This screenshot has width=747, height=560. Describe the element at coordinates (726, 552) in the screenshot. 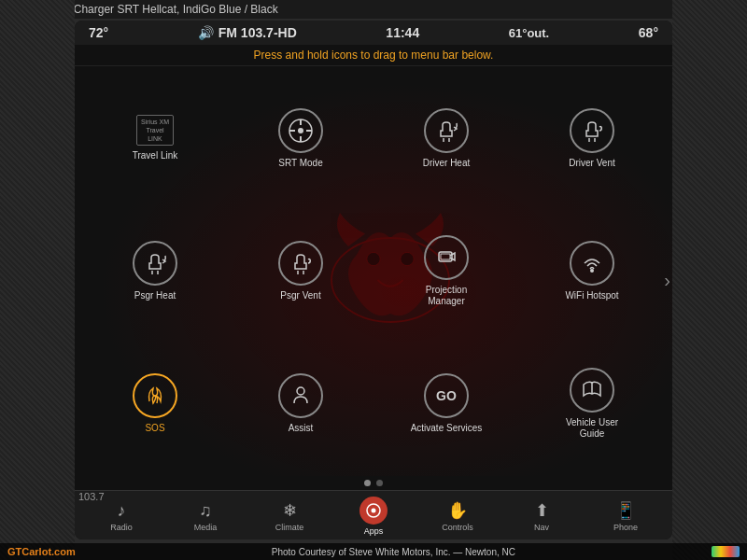

I see `color-strip` at that location.